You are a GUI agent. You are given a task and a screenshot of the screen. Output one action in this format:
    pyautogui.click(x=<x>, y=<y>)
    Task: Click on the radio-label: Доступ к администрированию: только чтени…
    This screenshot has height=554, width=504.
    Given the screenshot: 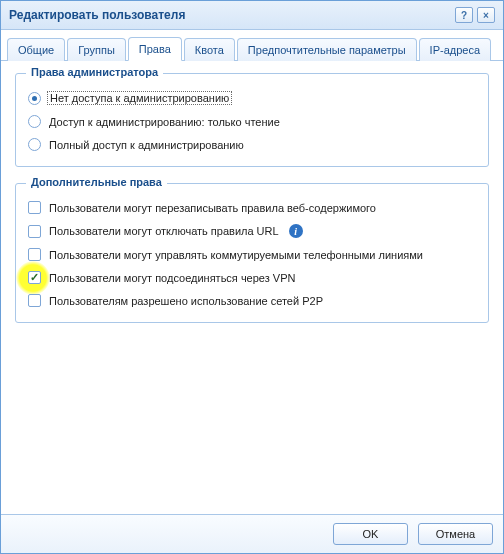 What is the action you would take?
    pyautogui.click(x=164, y=122)
    